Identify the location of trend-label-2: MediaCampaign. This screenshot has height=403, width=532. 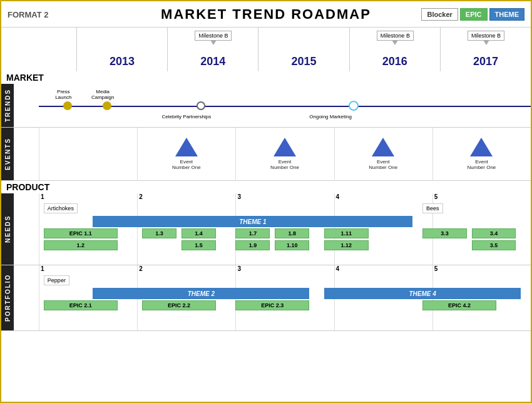
(103, 94).